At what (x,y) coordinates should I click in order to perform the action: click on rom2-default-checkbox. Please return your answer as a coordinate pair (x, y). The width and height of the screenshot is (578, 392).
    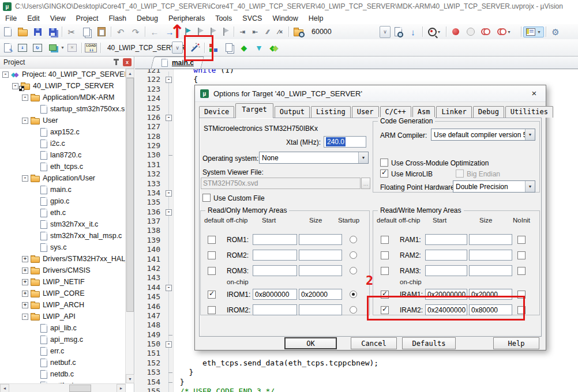
    Looking at the image, I should click on (212, 255).